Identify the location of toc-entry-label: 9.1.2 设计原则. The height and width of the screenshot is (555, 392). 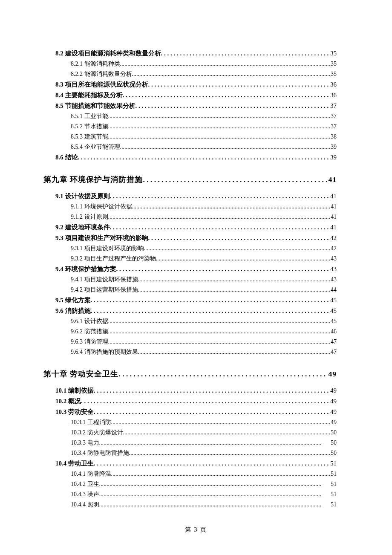
(89, 217).